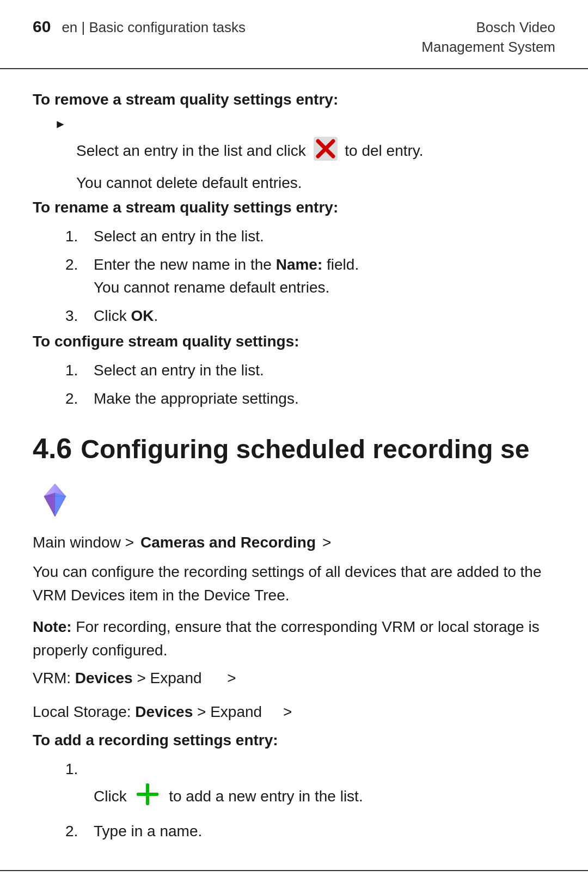 Image resolution: width=588 pixels, height=882 pixels. What do you see at coordinates (305, 449) in the screenshot?
I see `section-46-heading: Configuring scheduled recording se` at bounding box center [305, 449].